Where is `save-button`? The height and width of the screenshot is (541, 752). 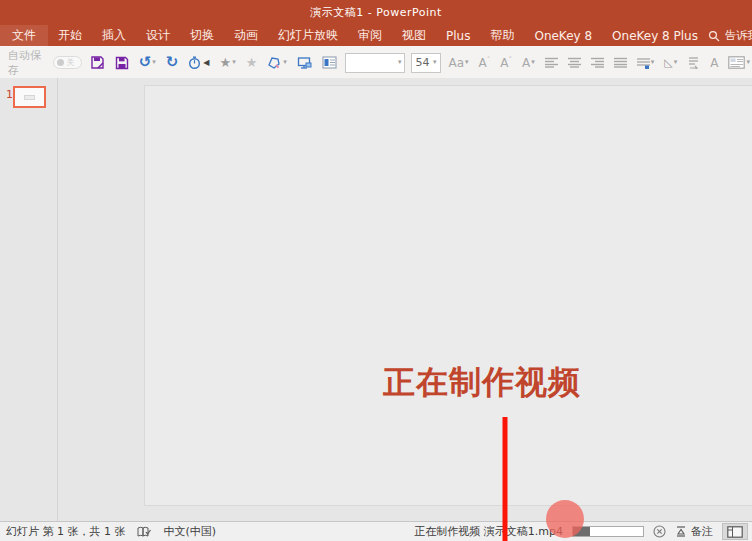
save-button is located at coordinates (122, 63).